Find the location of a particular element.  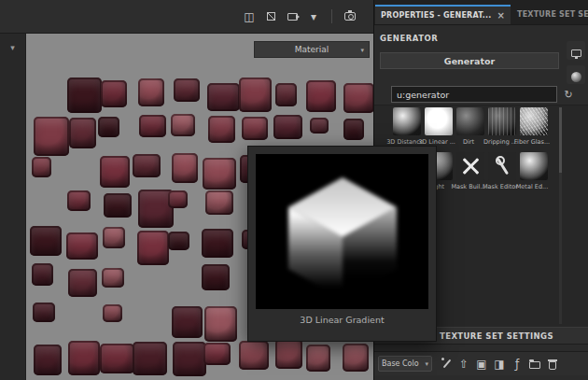

layers-toolbar-icons: ⇧▣◨ƒ is located at coordinates (499, 364).